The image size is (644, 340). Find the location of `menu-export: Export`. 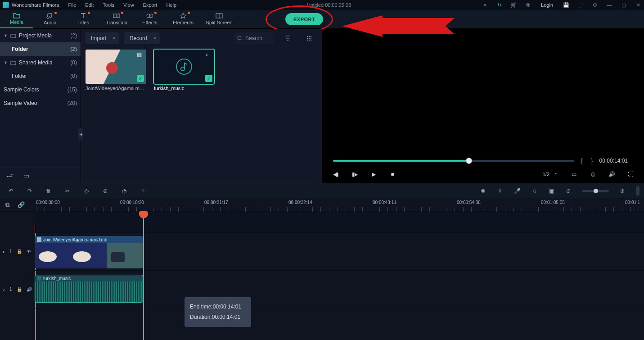

menu-export: Export is located at coordinates (150, 5).